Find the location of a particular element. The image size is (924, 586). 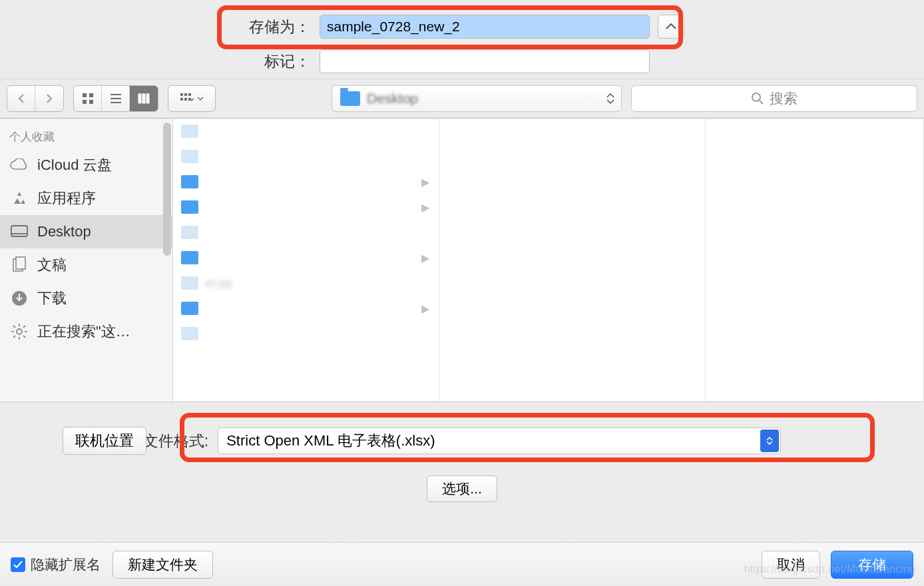

nav-forward-button is located at coordinates (49, 99).